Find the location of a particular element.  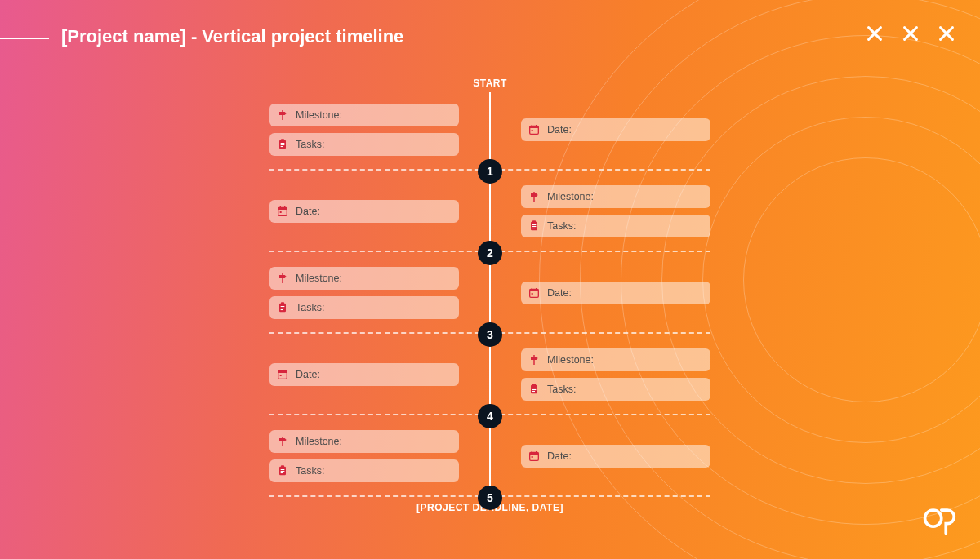

timeline-start-label: START is located at coordinates (490, 83).